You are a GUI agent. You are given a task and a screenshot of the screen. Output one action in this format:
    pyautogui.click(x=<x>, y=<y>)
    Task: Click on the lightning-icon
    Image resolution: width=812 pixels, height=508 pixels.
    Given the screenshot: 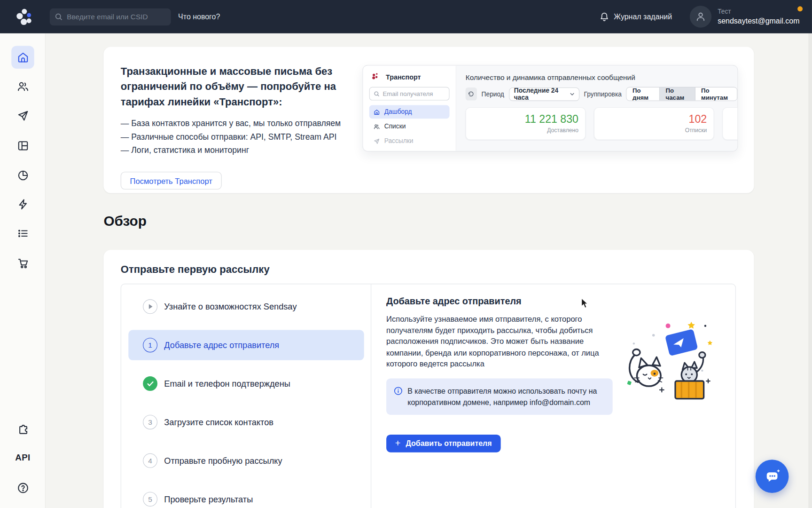 What is the action you would take?
    pyautogui.click(x=23, y=204)
    